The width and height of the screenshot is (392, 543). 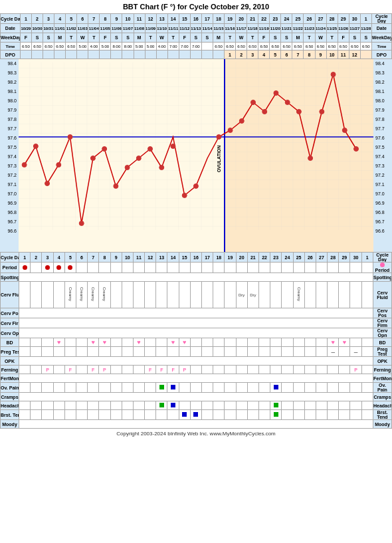 I want to click on time-row: Time 6:50 6:50 6:50 6:50 6:50 5:00 4:00 …, so click(x=197, y=47).